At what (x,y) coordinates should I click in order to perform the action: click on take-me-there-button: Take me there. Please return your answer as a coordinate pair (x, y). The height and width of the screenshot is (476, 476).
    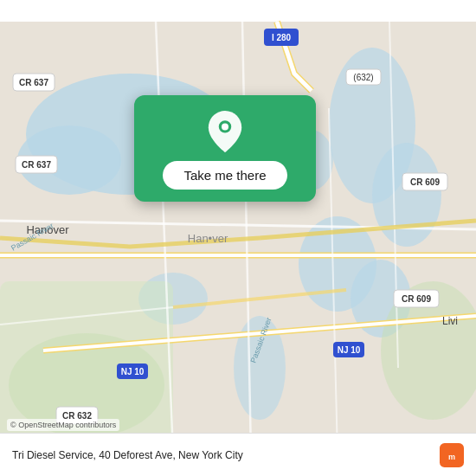
    Looking at the image, I should click on (225, 175).